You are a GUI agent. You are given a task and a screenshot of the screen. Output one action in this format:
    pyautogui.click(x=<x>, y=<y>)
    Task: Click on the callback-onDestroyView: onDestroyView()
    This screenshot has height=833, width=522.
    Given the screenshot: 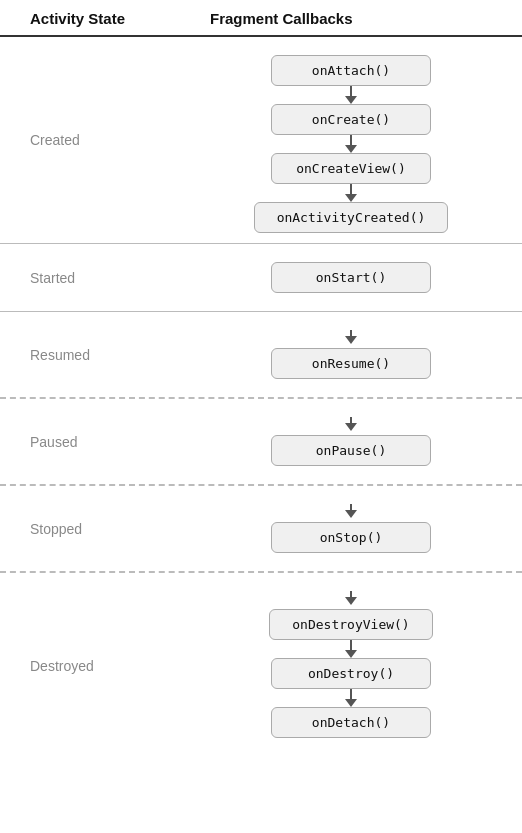 What is the action you would take?
    pyautogui.click(x=350, y=624)
    